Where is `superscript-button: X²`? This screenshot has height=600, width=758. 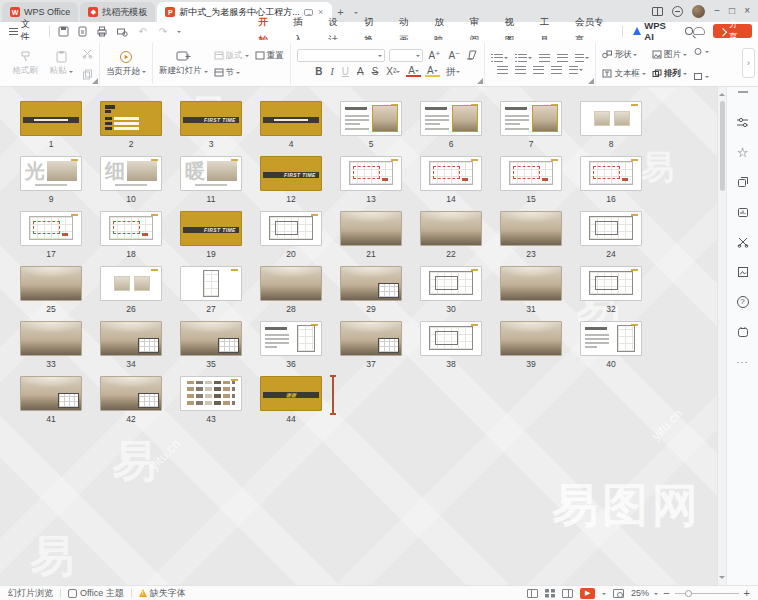
superscript-button: X² is located at coordinates (393, 72).